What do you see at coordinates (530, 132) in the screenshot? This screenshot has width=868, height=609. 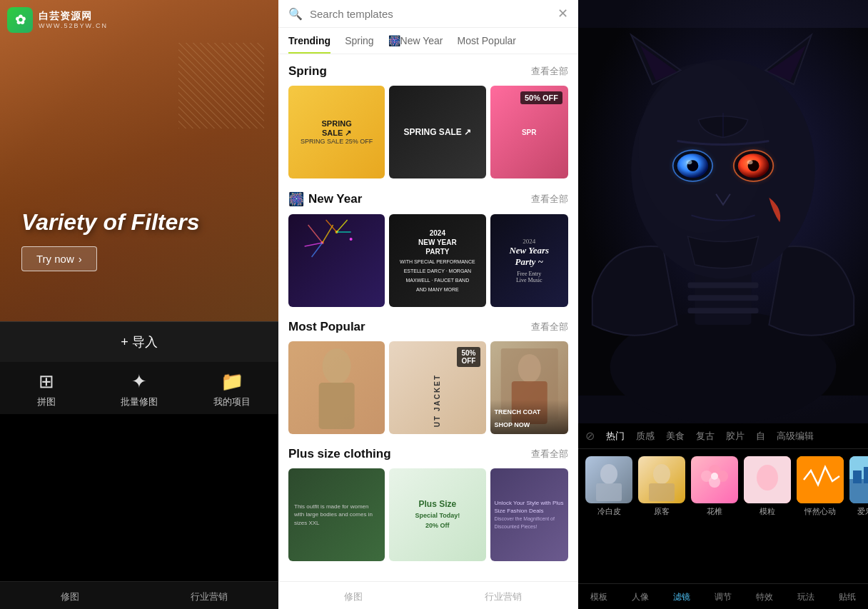 I see `spring-card-3: SPR 50% OFF` at bounding box center [530, 132].